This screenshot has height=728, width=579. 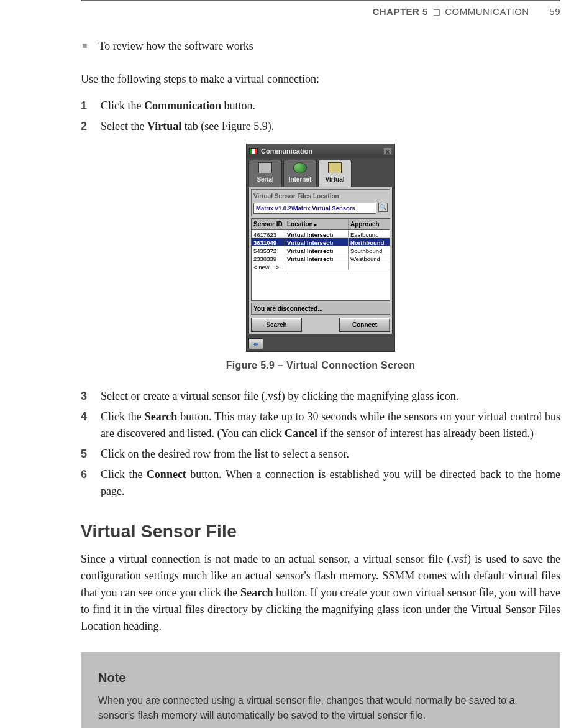 I want to click on figure-caption: Figure 5.9 – Virtual Connection Screen, so click(x=321, y=366).